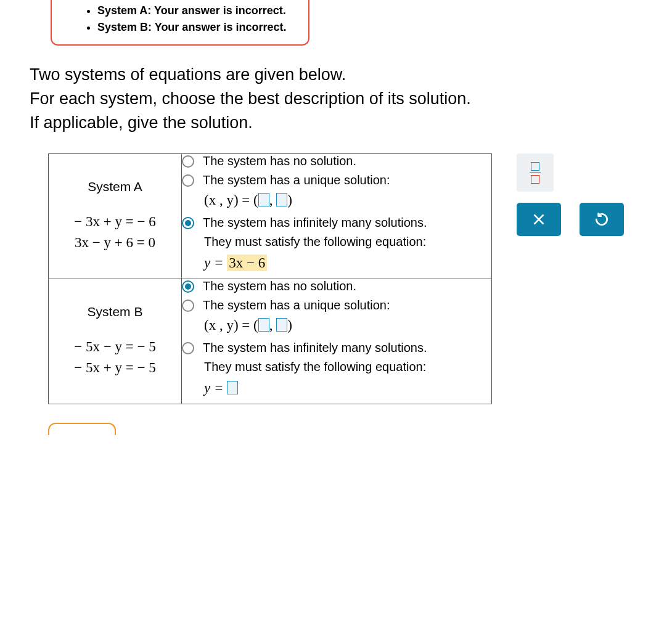 The width and height of the screenshot is (672, 636). What do you see at coordinates (535, 166) in the screenshot?
I see `fraction-top-icon` at bounding box center [535, 166].